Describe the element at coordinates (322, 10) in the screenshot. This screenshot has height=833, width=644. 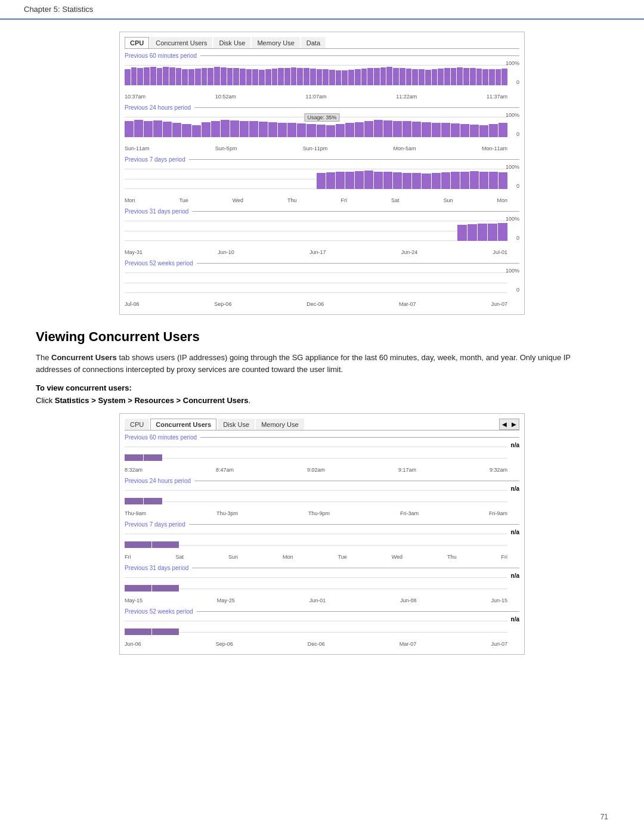
I see `page-header: Chapter 5: Statistics` at that location.